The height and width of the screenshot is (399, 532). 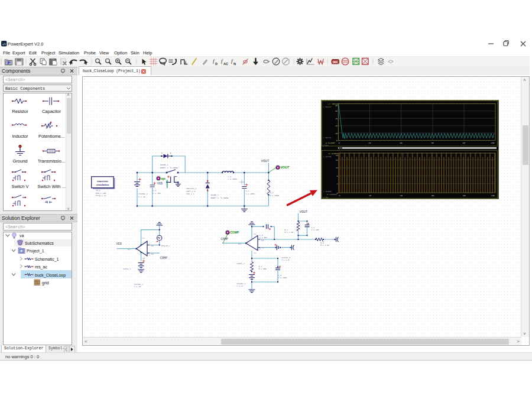 What do you see at coordinates (337, 176) in the screenshot?
I see `svg-text: 5` at bounding box center [337, 176].